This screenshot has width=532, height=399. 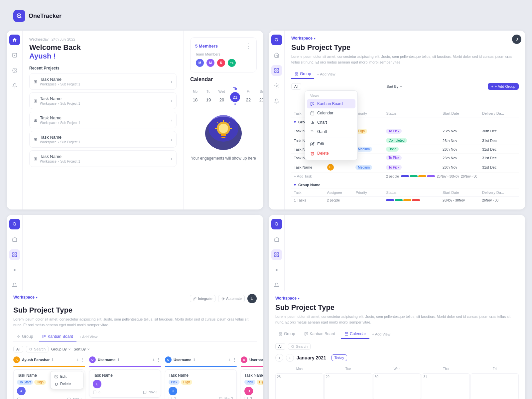 What do you see at coordinates (277, 255) in the screenshot?
I see `sidebar-grid-4-icon` at bounding box center [277, 255].